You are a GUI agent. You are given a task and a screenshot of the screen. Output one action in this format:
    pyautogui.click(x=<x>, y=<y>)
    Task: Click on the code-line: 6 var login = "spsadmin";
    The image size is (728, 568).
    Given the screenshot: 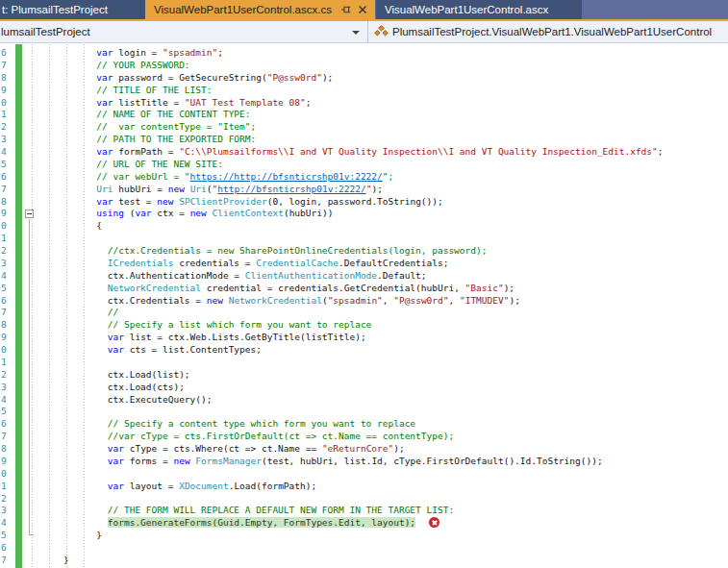 What is the action you would take?
    pyautogui.click(x=364, y=54)
    